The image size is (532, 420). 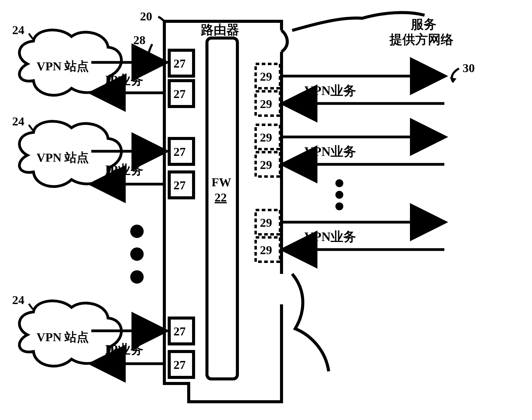 What do you see at coordinates (18, 30) in the screenshot?
I see `cloud-num-1: 24` at bounding box center [18, 30].